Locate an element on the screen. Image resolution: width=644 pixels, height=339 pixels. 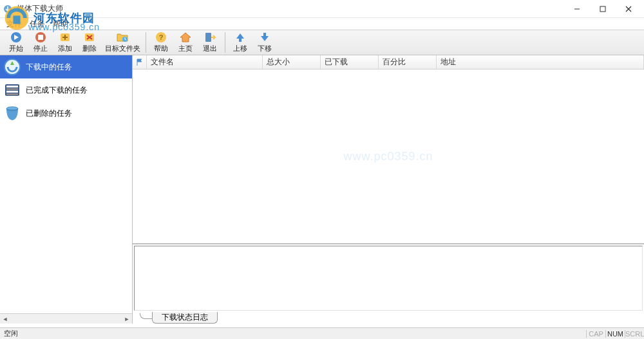
scroll-left-icon: ◄ is located at coordinates (5, 319).